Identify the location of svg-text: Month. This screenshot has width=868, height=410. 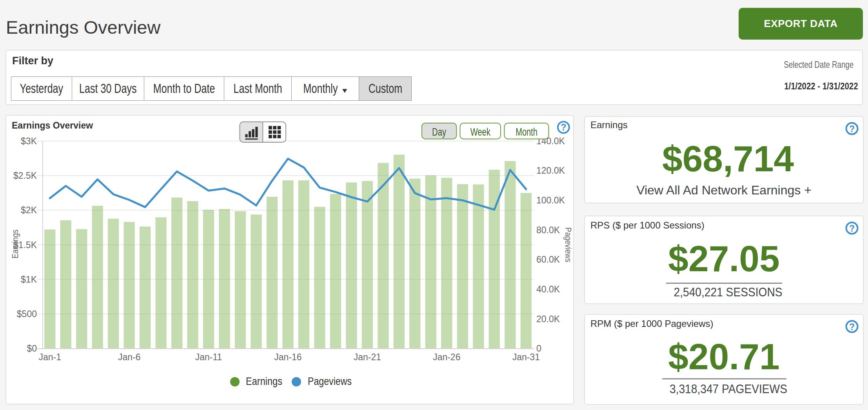
(527, 132).